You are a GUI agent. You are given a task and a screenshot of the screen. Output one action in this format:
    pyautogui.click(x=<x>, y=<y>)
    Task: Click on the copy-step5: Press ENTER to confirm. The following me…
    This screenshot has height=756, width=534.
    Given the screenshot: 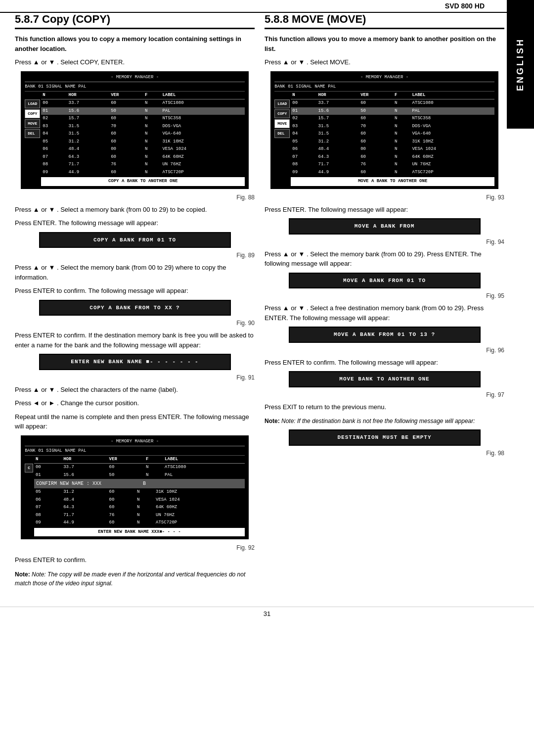 What is the action you would take?
    pyautogui.click(x=134, y=291)
    